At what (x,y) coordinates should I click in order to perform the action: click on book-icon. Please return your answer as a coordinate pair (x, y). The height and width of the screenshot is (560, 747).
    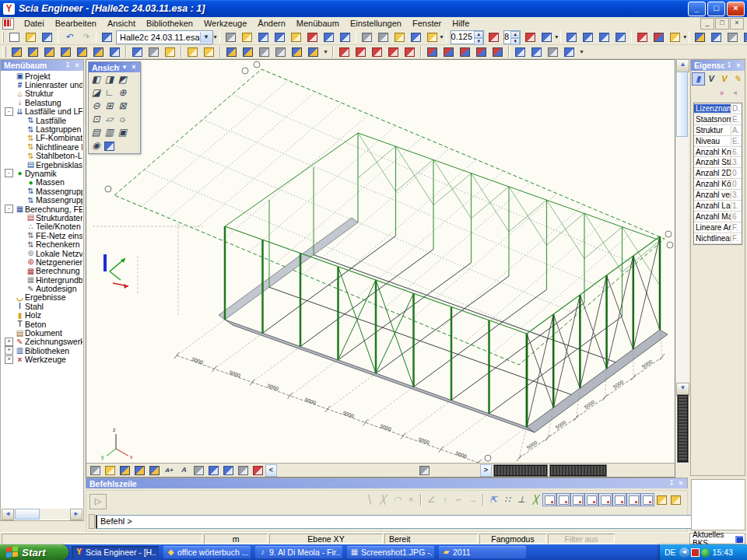
    Looking at the image, I should click on (400, 37).